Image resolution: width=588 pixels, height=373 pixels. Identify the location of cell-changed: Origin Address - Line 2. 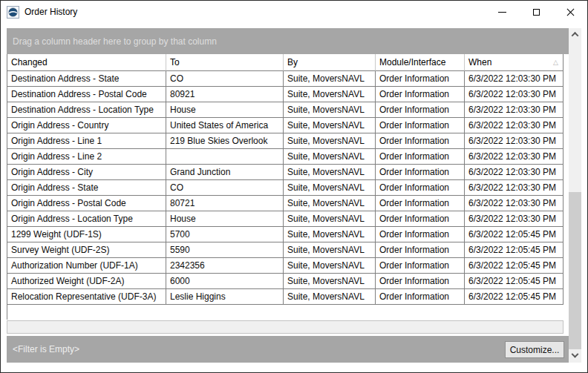
(87, 157).